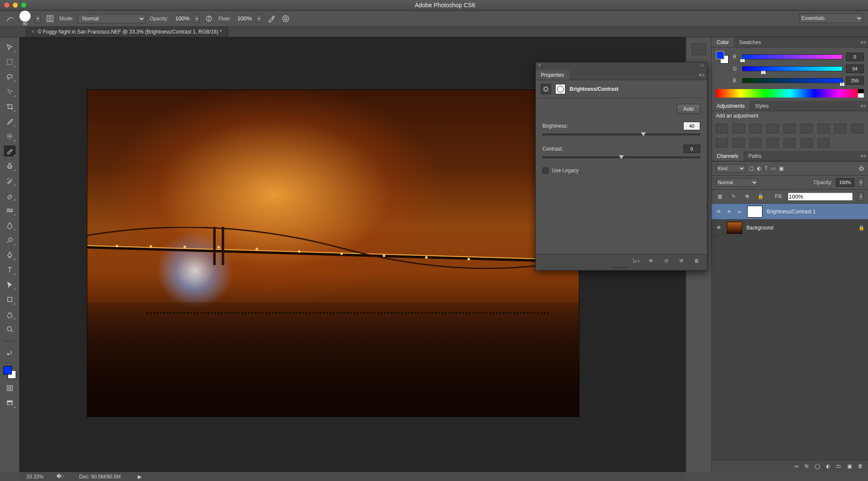 The image size is (868, 481). What do you see at coordinates (796, 466) in the screenshot?
I see `link-layers-icon: ⫘` at bounding box center [796, 466].